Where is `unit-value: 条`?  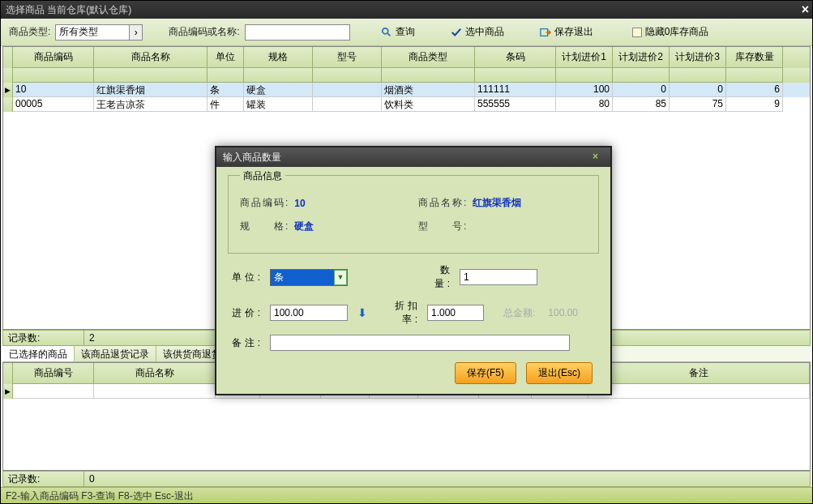 unit-value: 条 is located at coordinates (302, 277).